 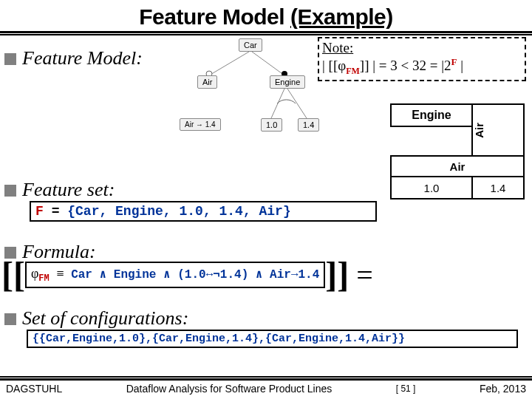 What do you see at coordinates (502, 389) in the screenshot?
I see `footer-right: Feb, 2013` at bounding box center [502, 389].